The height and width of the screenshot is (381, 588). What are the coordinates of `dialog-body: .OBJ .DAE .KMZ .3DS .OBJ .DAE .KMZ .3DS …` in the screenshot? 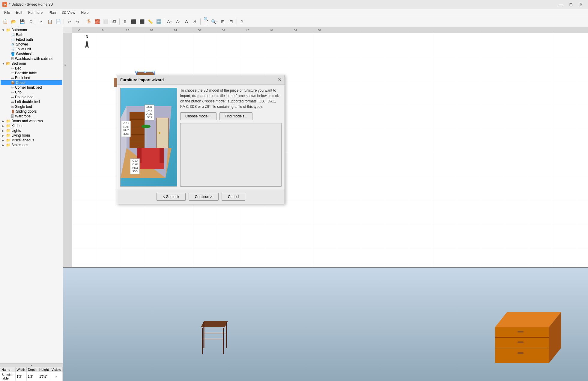 It's located at (201, 137).